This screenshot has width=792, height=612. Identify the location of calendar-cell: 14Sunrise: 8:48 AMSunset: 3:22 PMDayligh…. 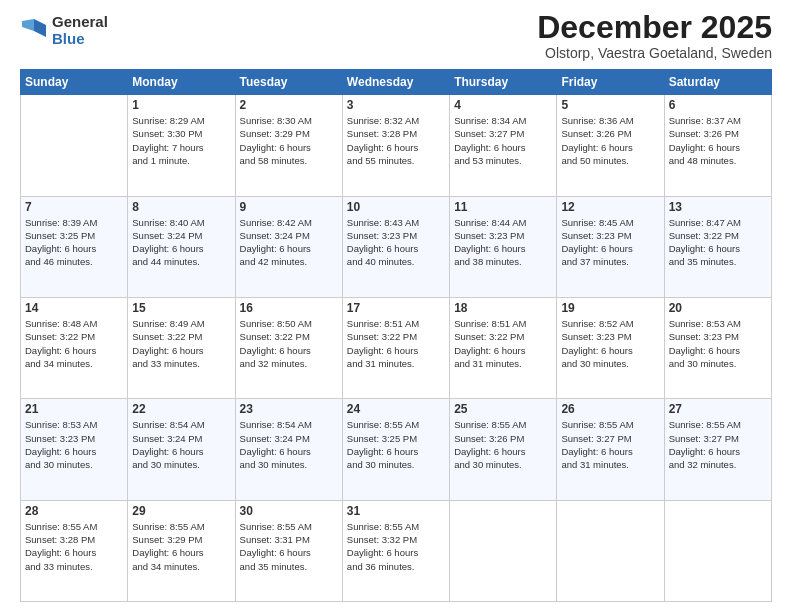
(74, 348).